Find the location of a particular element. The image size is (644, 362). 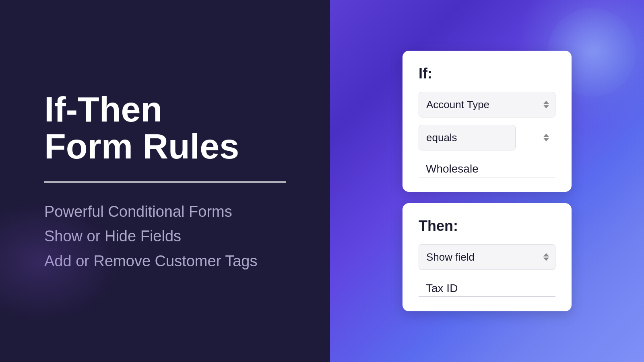

then-card-title: Then: is located at coordinates (487, 226).